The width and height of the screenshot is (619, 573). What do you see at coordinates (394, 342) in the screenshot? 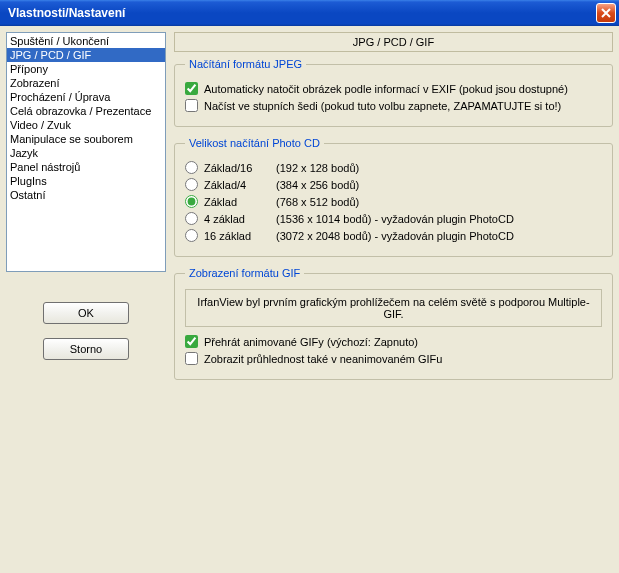
I see `checkbox-play-anim: Přehrát animované GIFy (výchozí: Zapnuto…` at bounding box center [394, 342].